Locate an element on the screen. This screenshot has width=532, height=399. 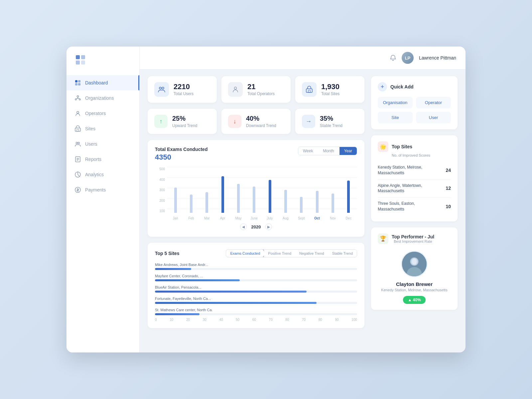
bar-label: Fortunate, Fayetteville, North Ca... is located at coordinates (256, 299).